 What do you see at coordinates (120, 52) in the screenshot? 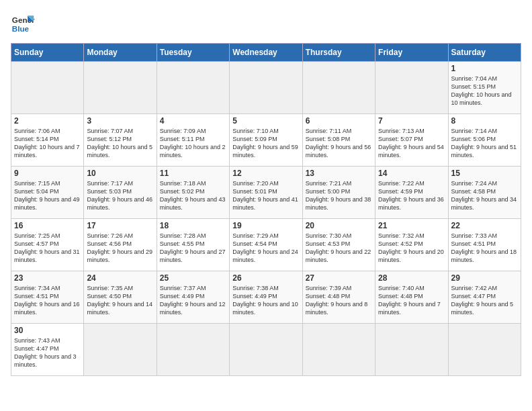
I see `day-header-monday: Monday` at bounding box center [120, 52].